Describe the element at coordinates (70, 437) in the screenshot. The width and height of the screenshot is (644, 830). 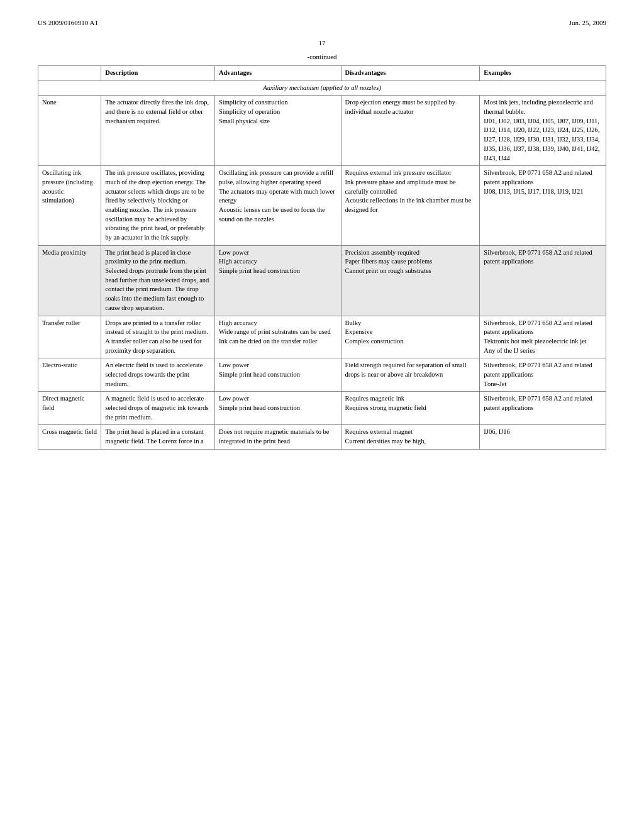
I see `row-label: Cross magnetic field` at that location.